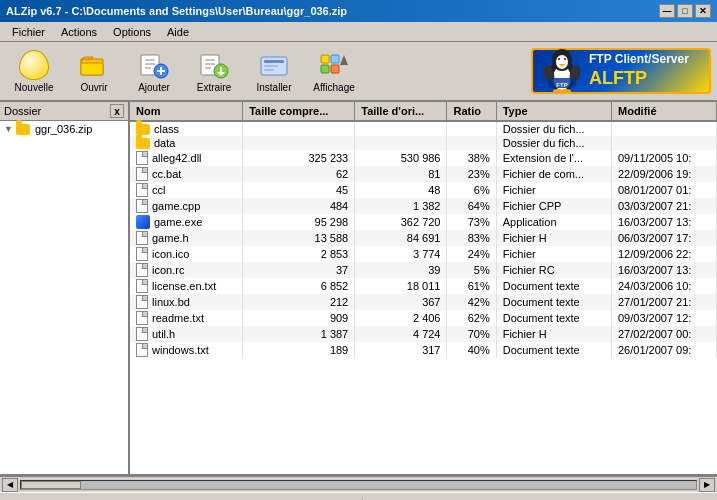  I want to click on file-modified: 09/03/2007 12:, so click(664, 318).